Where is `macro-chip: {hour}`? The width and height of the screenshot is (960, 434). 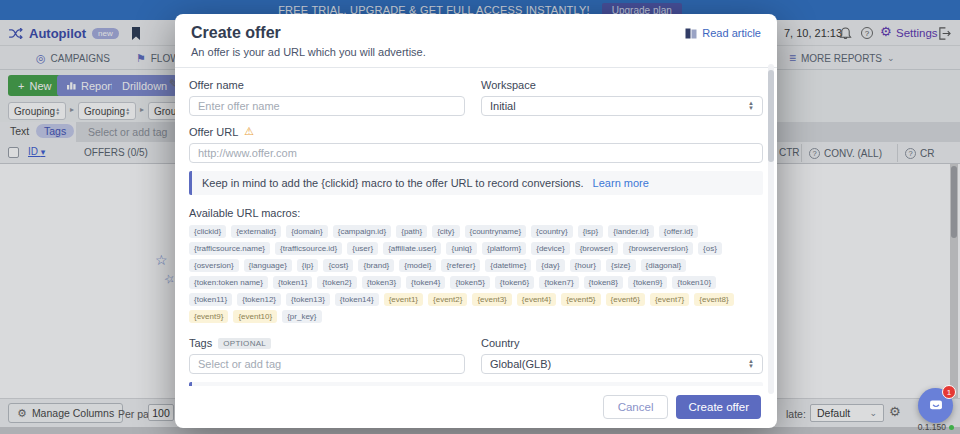
macro-chip: {hour} is located at coordinates (586, 266).